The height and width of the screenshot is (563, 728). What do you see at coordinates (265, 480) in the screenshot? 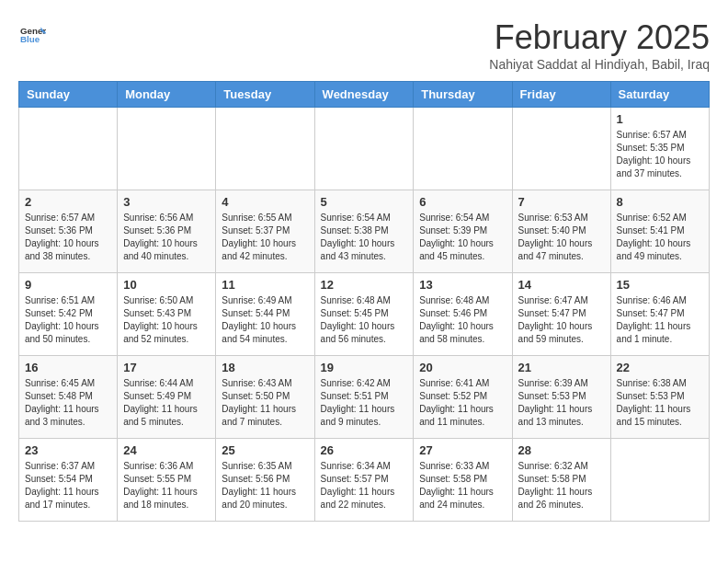
I see `calendar-cell: 25Sunrise: 6:35 AM Sunset: 5:56 PM Dayli…` at bounding box center [265, 480].